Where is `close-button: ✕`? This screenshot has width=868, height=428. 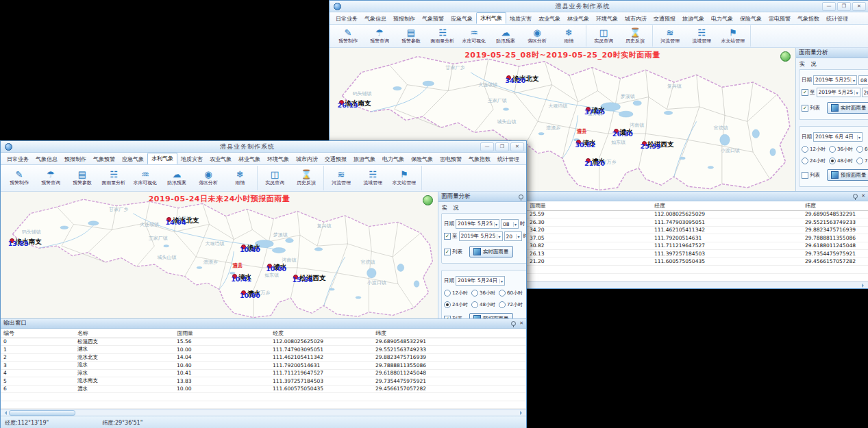
close-button: ✕ is located at coordinates (517, 147).